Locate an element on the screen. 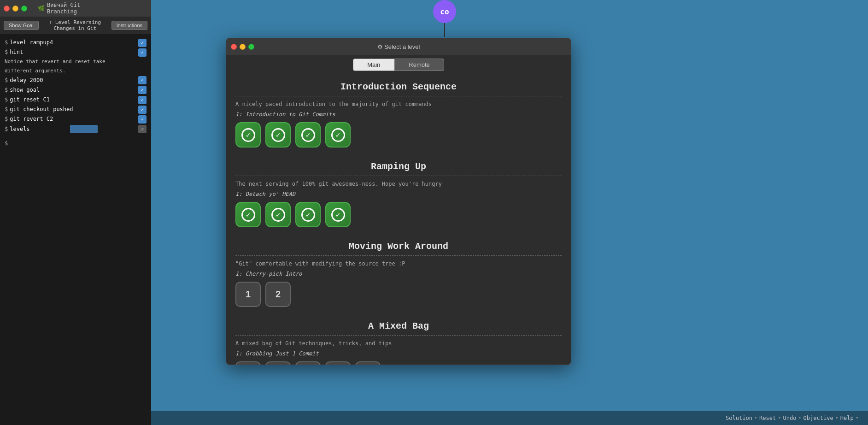 The width and height of the screenshot is (868, 425). bottom-bar-solution: Solution is located at coordinates (739, 418).